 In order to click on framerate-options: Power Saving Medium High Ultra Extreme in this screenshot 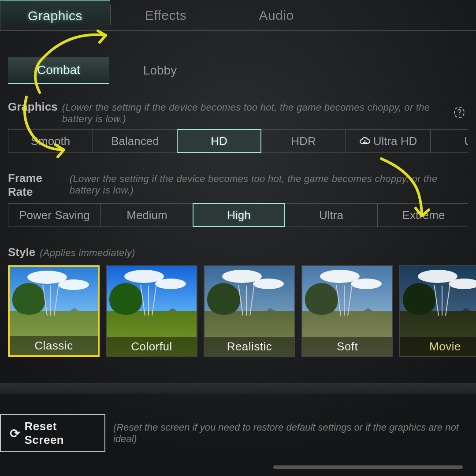, I will do `click(238, 215)`.